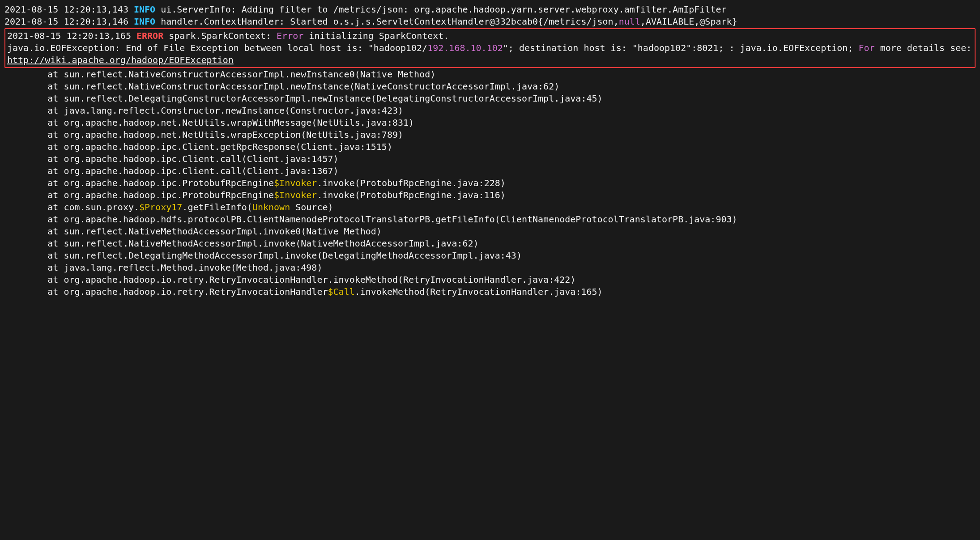 Image resolution: width=980 pixels, height=540 pixels. What do you see at coordinates (371, 219) in the screenshot?
I see `stack-line: at org.apache.hadoop.hdfs.protocolPB.Cli…` at bounding box center [371, 219].